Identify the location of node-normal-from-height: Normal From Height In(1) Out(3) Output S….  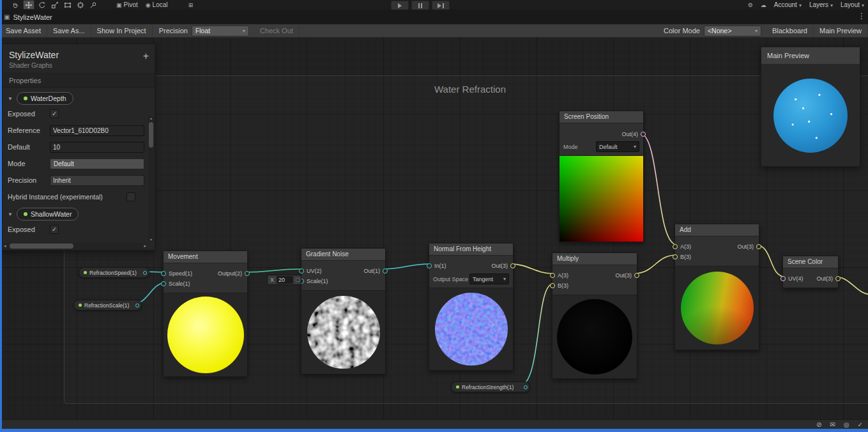
(471, 307).